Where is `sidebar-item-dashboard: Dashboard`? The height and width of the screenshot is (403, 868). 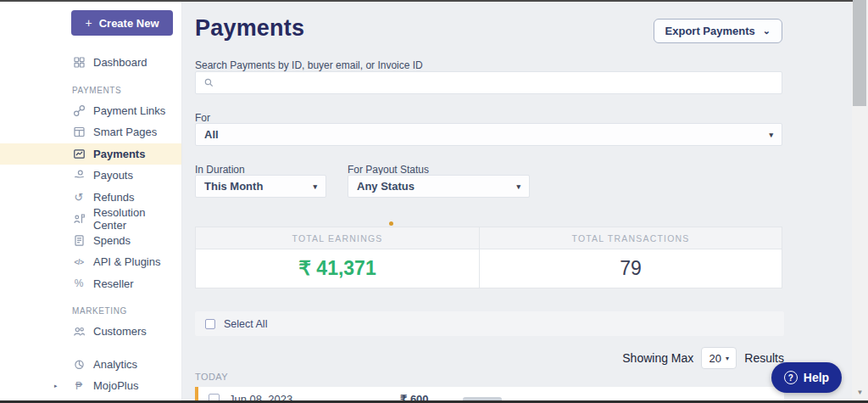
sidebar-item-dashboard: Dashboard is located at coordinates (91, 63).